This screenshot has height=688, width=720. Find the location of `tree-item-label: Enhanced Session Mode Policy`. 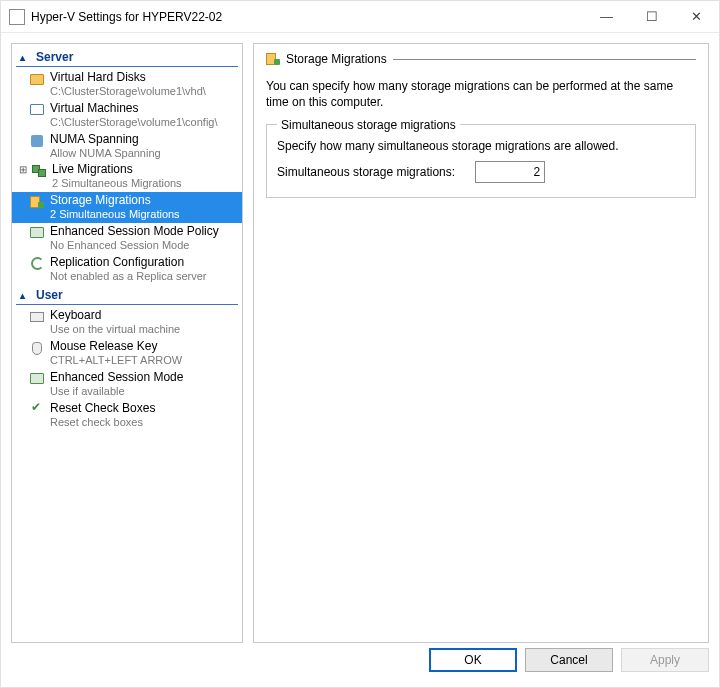

tree-item-label: Enhanced Session Mode Policy is located at coordinates (134, 232).